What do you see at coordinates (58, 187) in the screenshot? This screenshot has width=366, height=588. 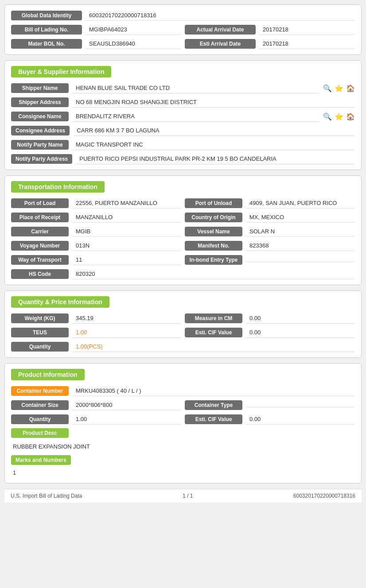 I see `transportation-header: Transportation Information` at bounding box center [58, 187].